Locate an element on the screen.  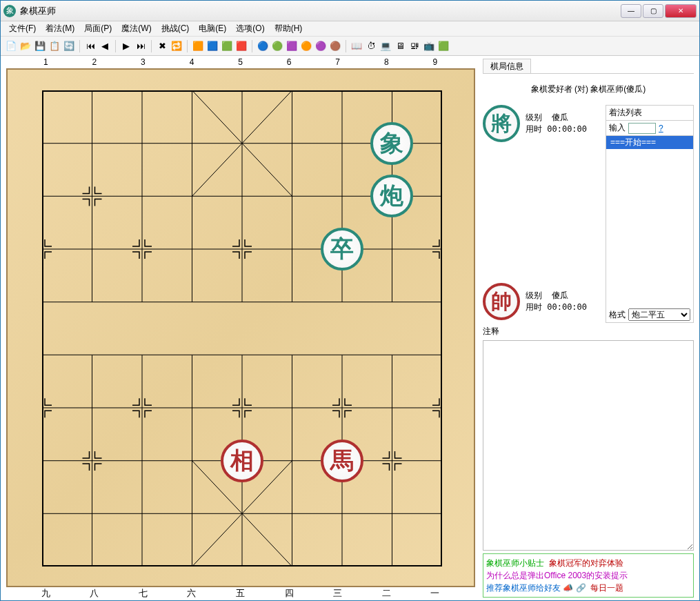
maximize-button: ▢ is located at coordinates (653, 11).